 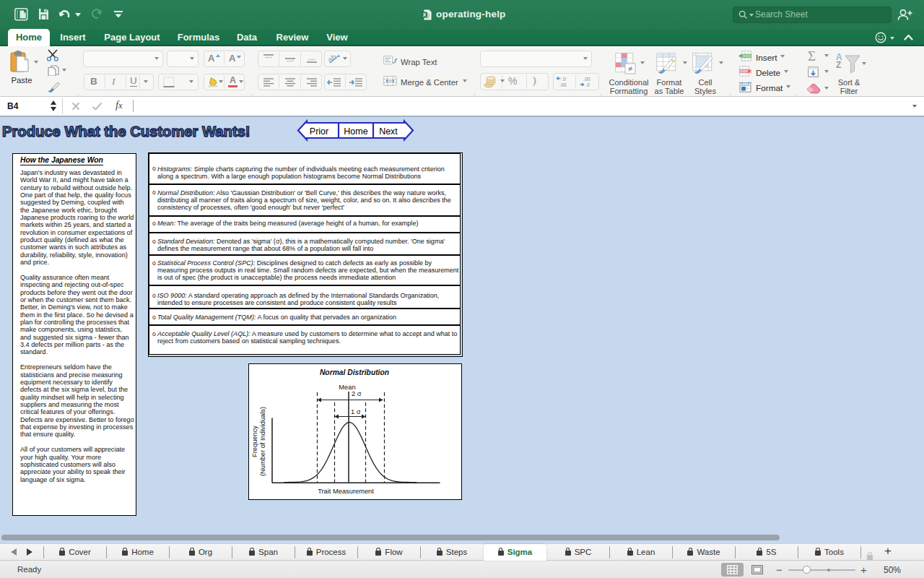 I want to click on svg-text: Prior, so click(x=319, y=131).